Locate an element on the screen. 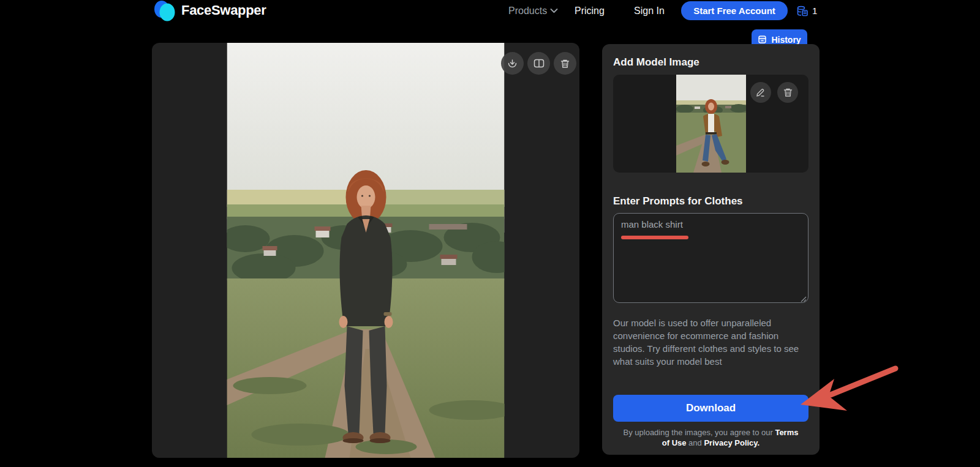  footer-terms-text: By uploading the images, you agree to ou… is located at coordinates (711, 438).